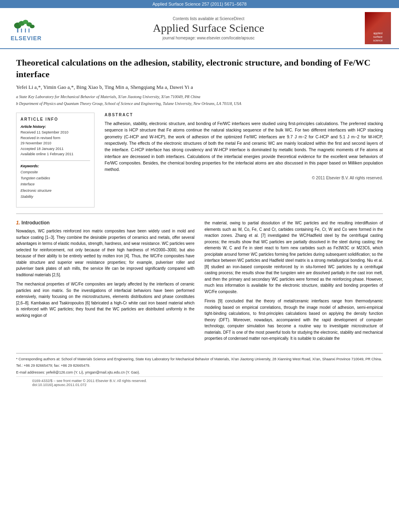  I want to click on journal-citation-bar: Applied Surface Science 257 (2011) 5671–…, so click(200, 4).